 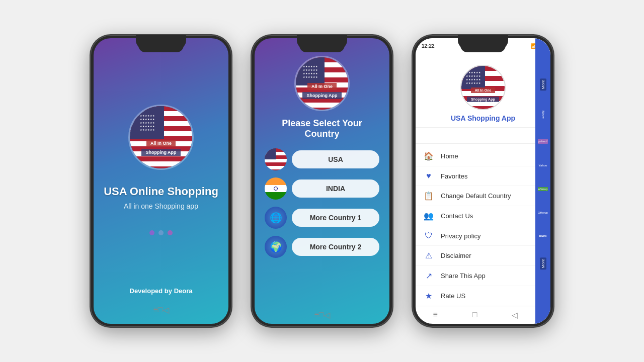 What do you see at coordinates (327, 315) in the screenshot?
I see `nav-back-icon-2: ◁` at bounding box center [327, 315].